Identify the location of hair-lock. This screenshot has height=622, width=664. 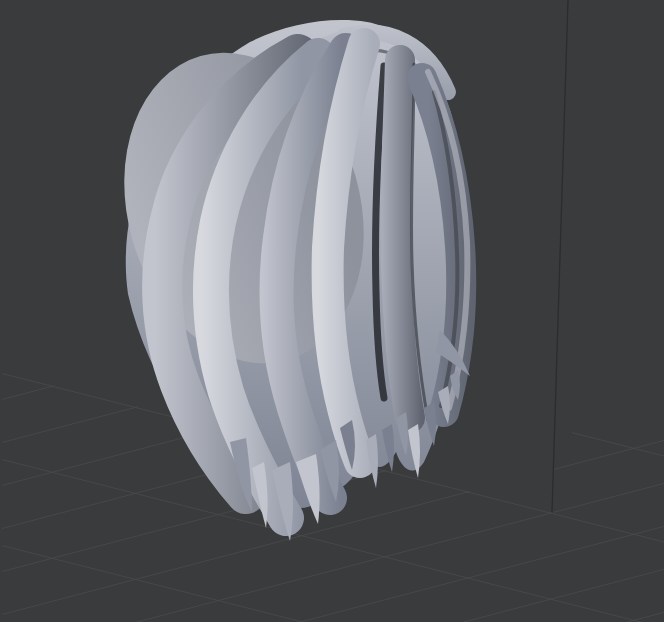
(402, 239).